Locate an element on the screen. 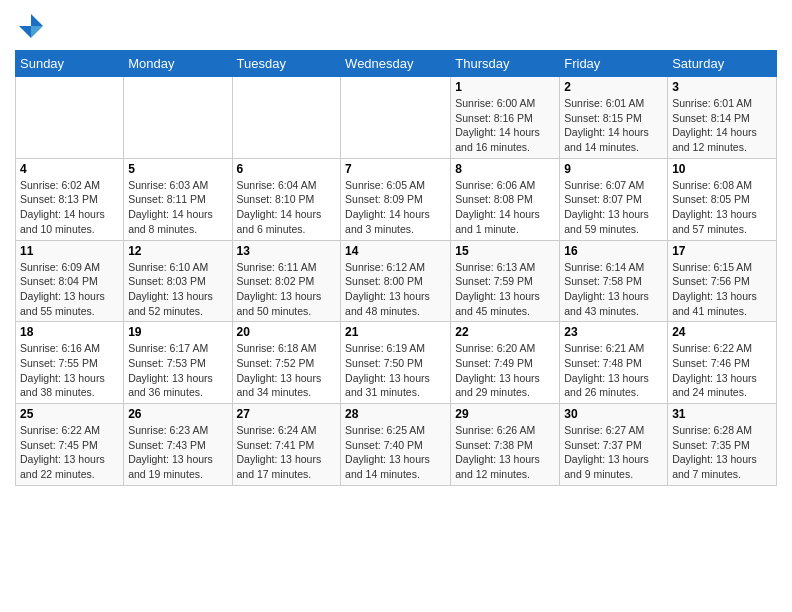  day-number: 18 is located at coordinates (70, 332).